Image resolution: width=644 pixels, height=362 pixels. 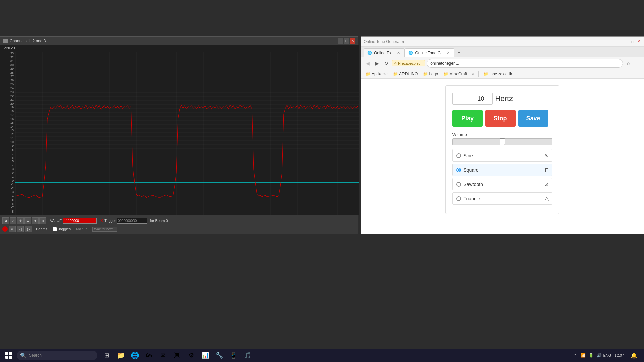 What do you see at coordinates (502, 99) in the screenshot?
I see `freq-row: Hertz` at bounding box center [502, 99].